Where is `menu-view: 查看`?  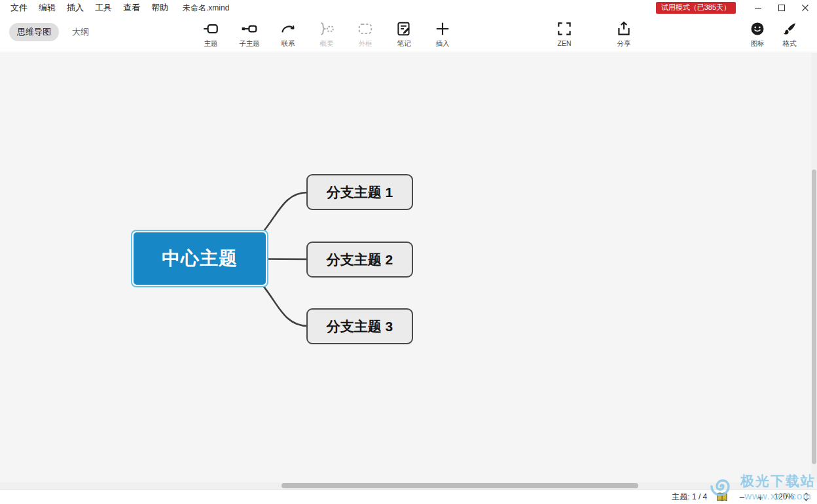
menu-view: 查看 is located at coordinates (132, 8).